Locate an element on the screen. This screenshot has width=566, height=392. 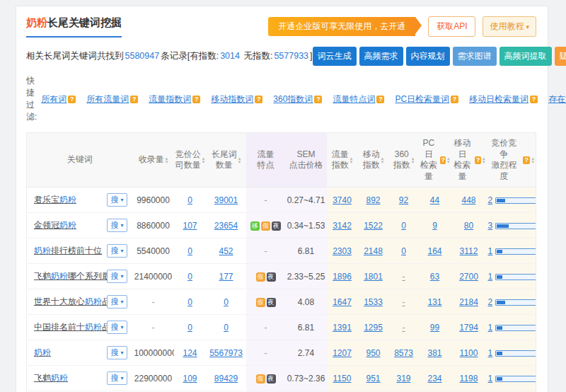
so360-index: 8573 is located at coordinates (403, 353).